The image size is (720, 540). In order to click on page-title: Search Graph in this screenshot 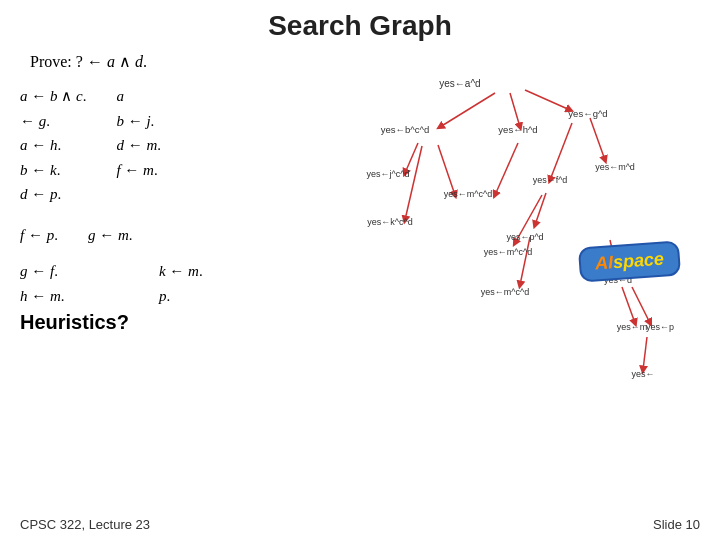, I will do `click(360, 26)`.